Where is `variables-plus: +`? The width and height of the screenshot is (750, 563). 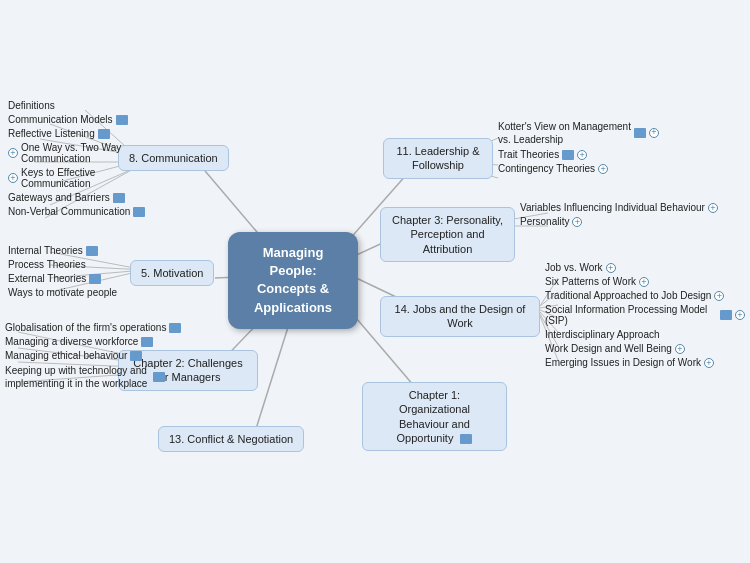 variables-plus: + is located at coordinates (713, 208).